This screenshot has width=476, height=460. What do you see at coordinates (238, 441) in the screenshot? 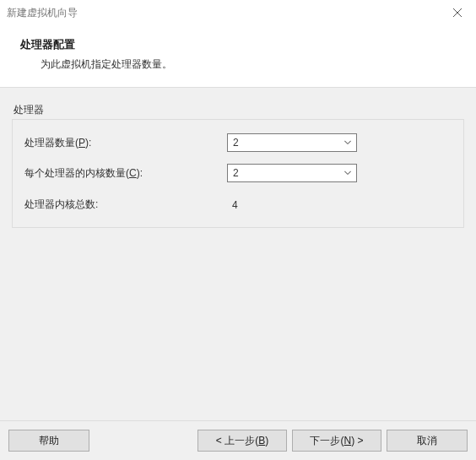
I see `footer: 帮助 < 上一步(B) 下一步(N) > 取消` at bounding box center [238, 441].